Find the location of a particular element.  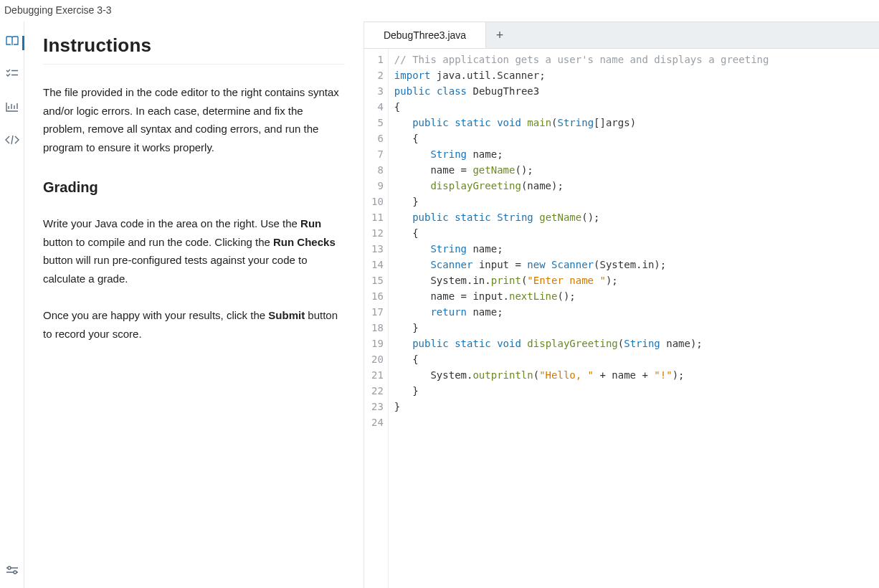

code-line: public static void displayGreeting(Strin… is located at coordinates (637, 343).